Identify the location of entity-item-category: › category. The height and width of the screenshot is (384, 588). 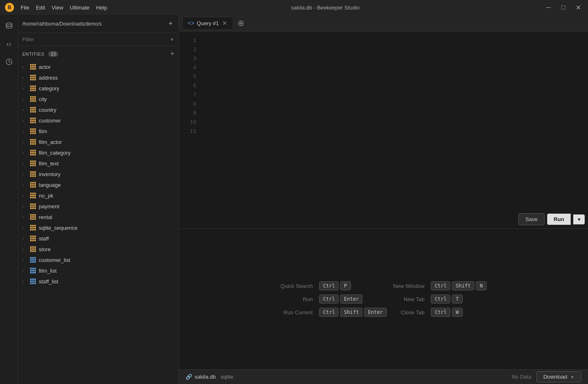
(98, 88).